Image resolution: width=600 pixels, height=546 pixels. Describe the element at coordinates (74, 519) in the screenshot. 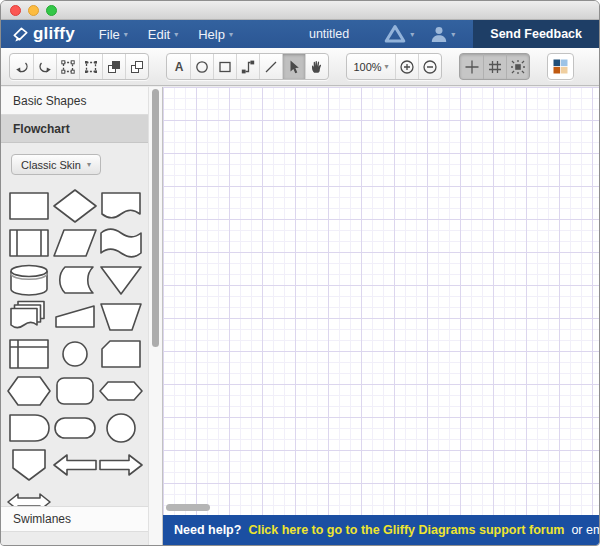

I see `sidebar-section-swimlanes: Swimlanes` at that location.